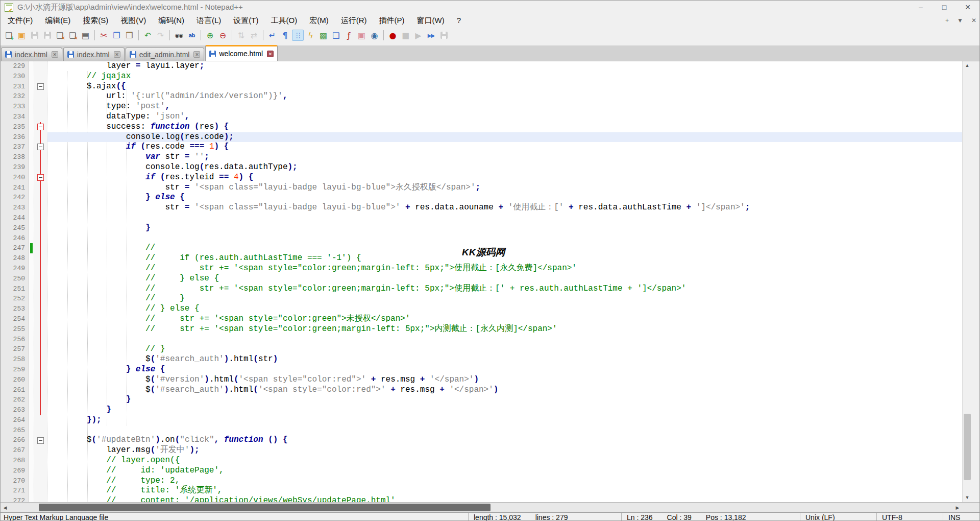 The height and width of the screenshot is (521, 980). Describe the element at coordinates (35, 35) in the screenshot. I see `save-icon` at that location.